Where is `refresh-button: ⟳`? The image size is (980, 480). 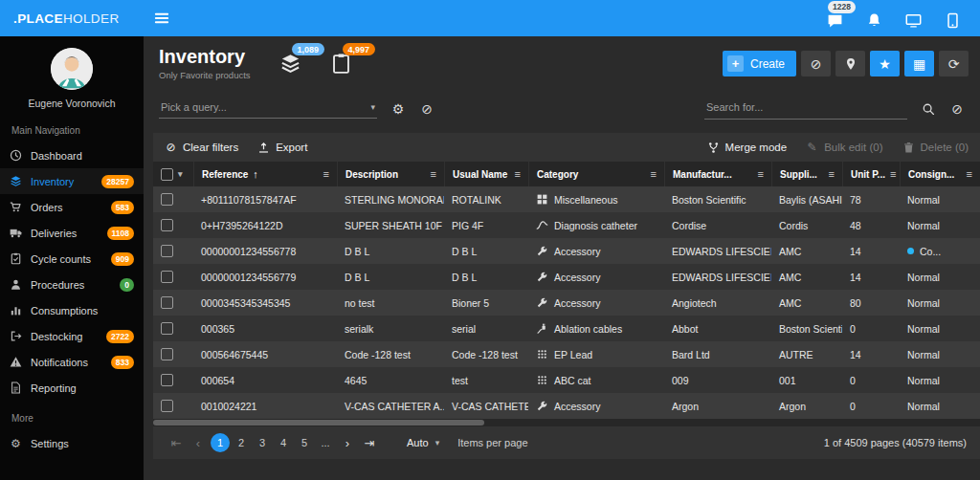 refresh-button: ⟳ is located at coordinates (953, 63).